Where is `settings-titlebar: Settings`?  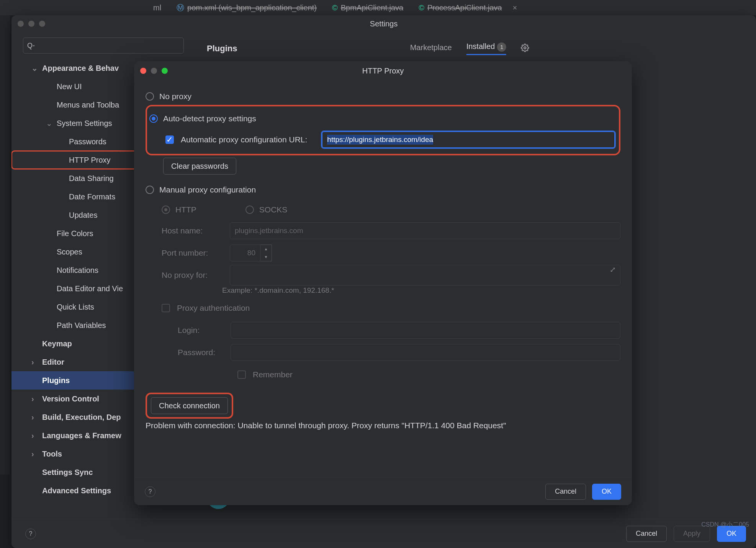
settings-titlebar: Settings is located at coordinates (384, 24).